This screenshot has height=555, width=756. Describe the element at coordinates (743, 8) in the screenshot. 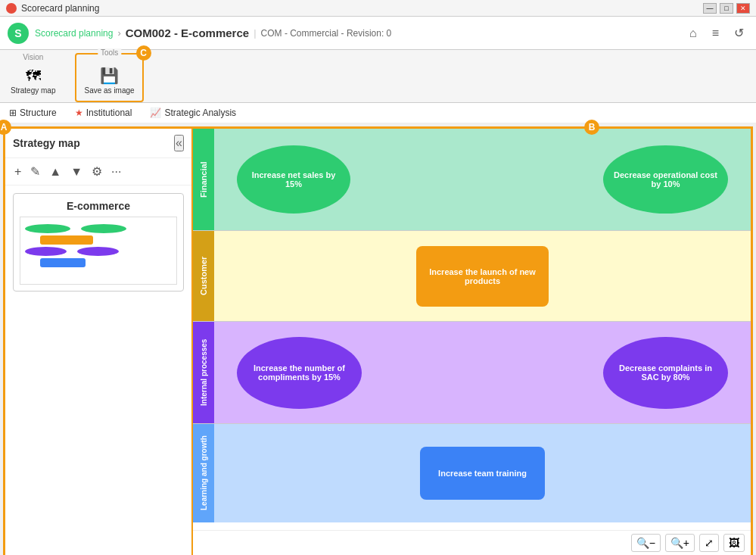

I see `close-button: ✕` at that location.